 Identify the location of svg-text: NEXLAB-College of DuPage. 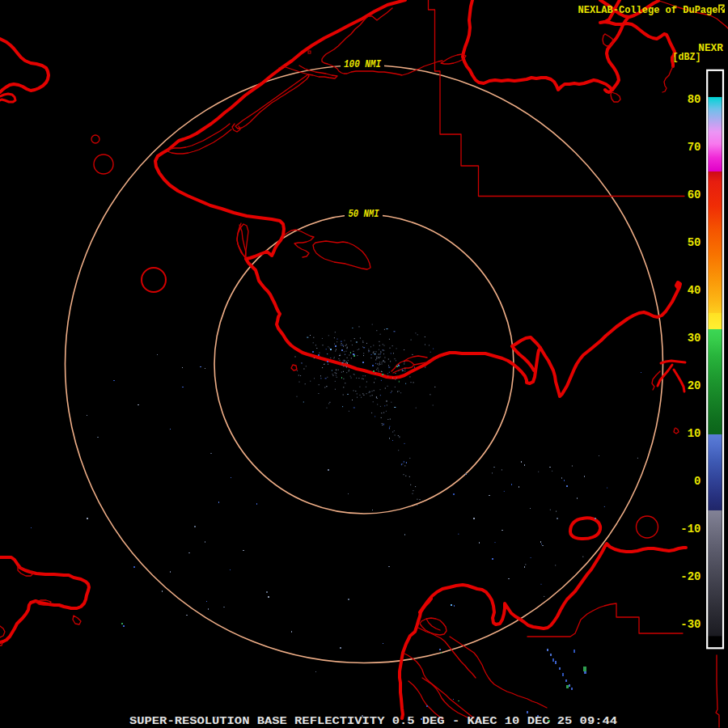
(649, 11).